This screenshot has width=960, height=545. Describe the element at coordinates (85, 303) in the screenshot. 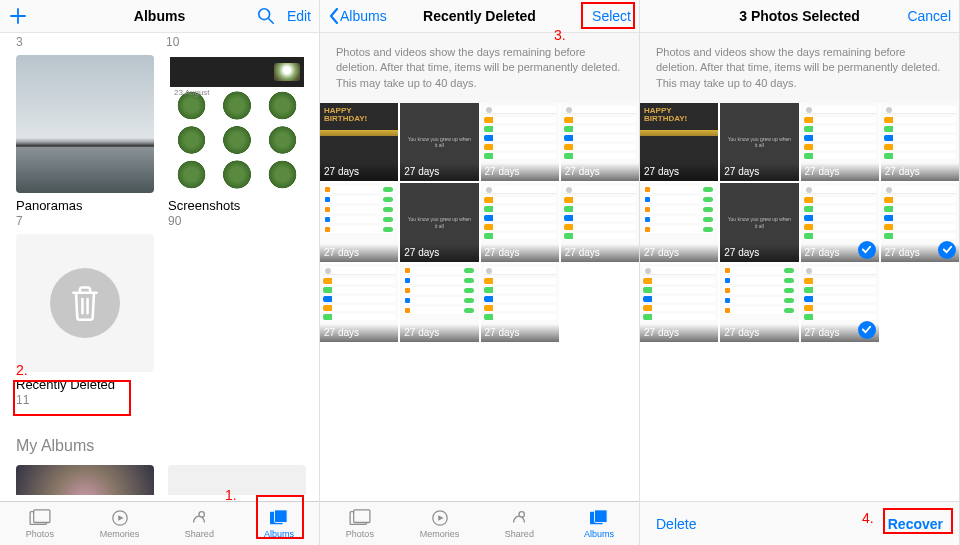

I see `trash-icon` at that location.